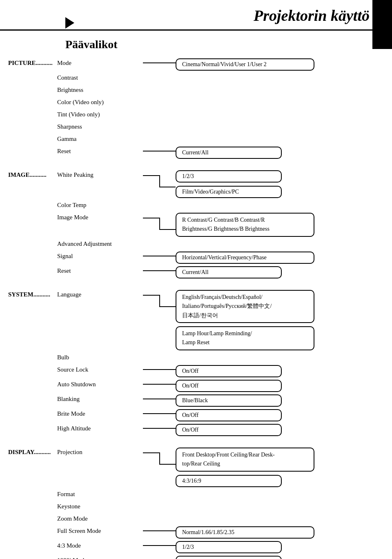  I want to click on image-mode-options: R Contrast/G Contrast/B Contrast/RBright…, so click(278, 225).